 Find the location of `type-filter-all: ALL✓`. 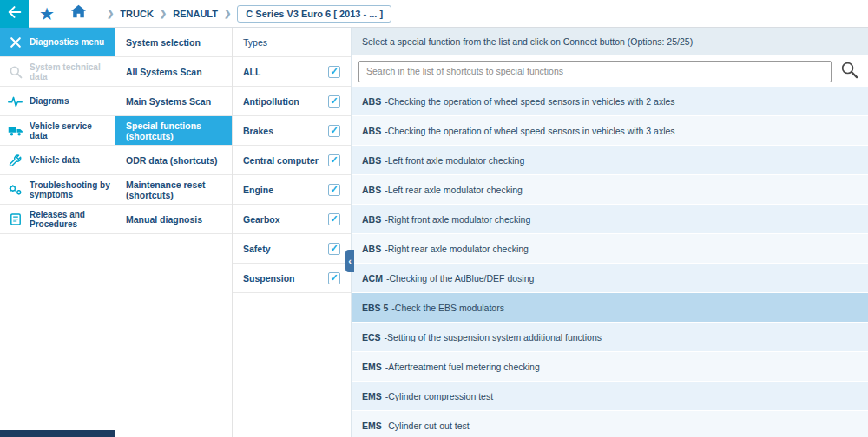

type-filter-all: ALL✓ is located at coordinates (292, 72).